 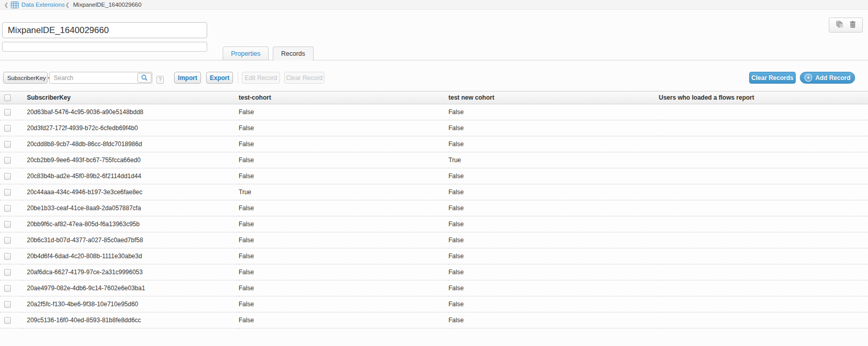 I want to click on table-row: 20c83b4b-ad2e-45f0-89b2-6f2114dd1d44 Fal…, so click(x=434, y=177).